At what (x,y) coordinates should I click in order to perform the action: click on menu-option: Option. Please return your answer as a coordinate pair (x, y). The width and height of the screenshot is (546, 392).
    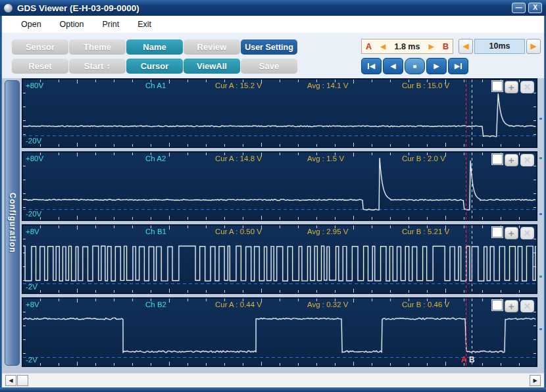
    Looking at the image, I should click on (72, 24).